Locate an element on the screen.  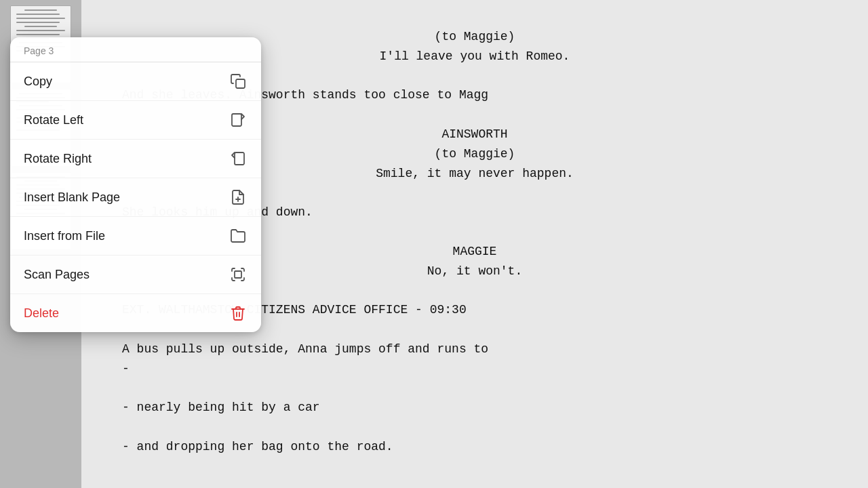
insert-blank-page-icon is located at coordinates (238, 197).